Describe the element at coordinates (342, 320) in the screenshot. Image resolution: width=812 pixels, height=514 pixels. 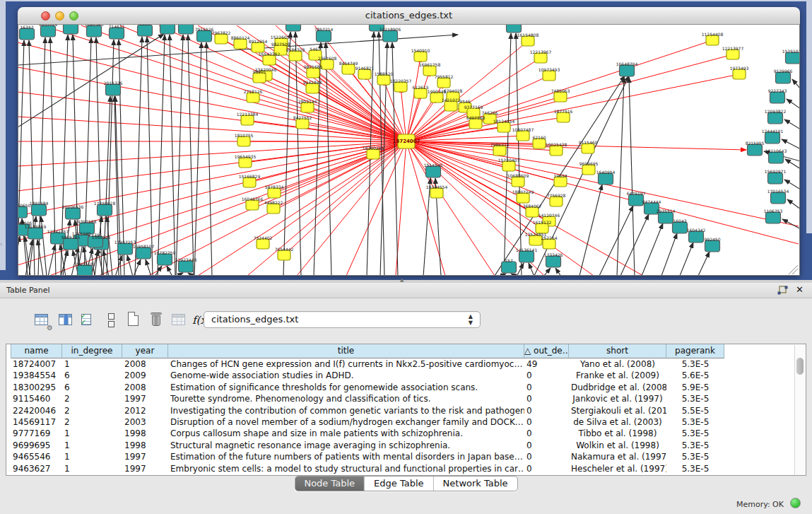
I see `network-table-select: citations_edges.txt ▲▼` at that location.